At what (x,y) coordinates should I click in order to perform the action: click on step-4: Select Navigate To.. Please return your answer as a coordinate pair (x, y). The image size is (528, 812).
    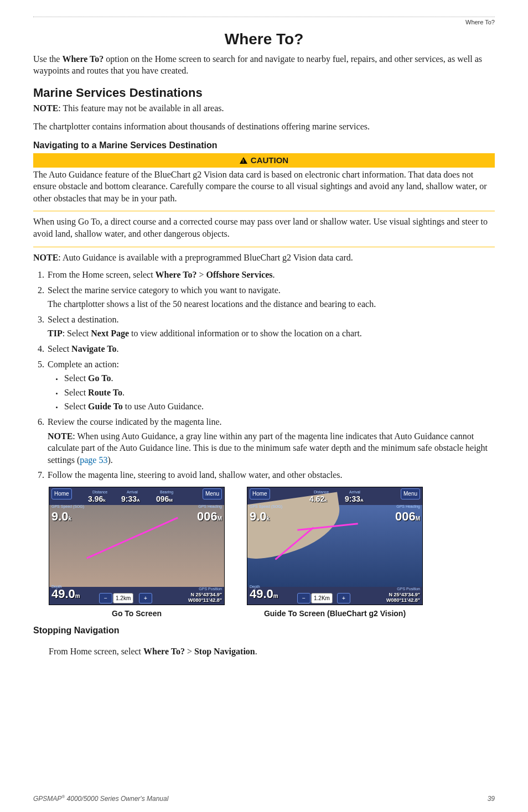
    Looking at the image, I should click on (271, 349).